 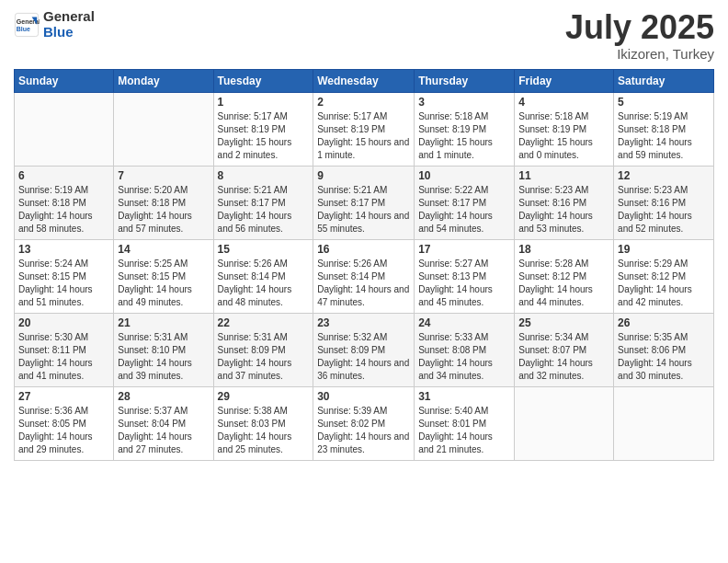 What do you see at coordinates (164, 323) in the screenshot?
I see `day-number: 21` at bounding box center [164, 323].